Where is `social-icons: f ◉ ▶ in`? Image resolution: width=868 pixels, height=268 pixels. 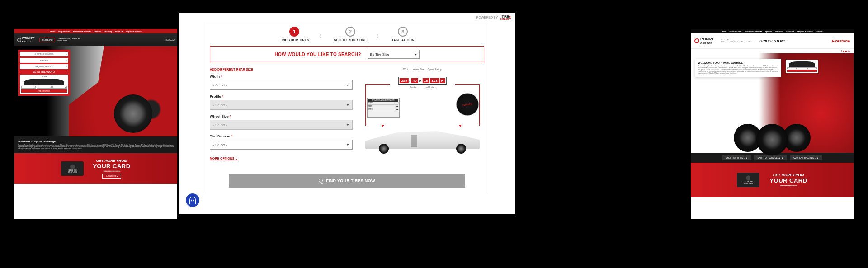 social-icons: f ◉ ▶ in is located at coordinates (845, 51).